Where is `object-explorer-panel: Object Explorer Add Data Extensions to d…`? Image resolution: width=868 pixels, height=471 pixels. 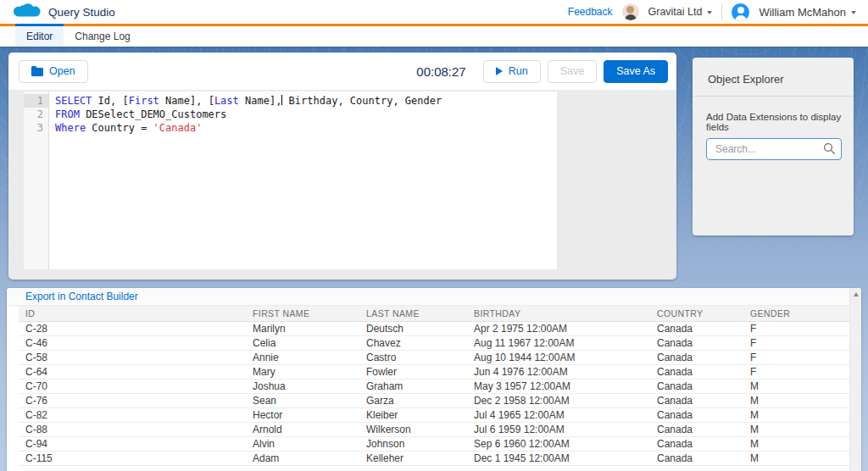
object-explorer-panel: Object Explorer Add Data Extensions to d… is located at coordinates (773, 147).